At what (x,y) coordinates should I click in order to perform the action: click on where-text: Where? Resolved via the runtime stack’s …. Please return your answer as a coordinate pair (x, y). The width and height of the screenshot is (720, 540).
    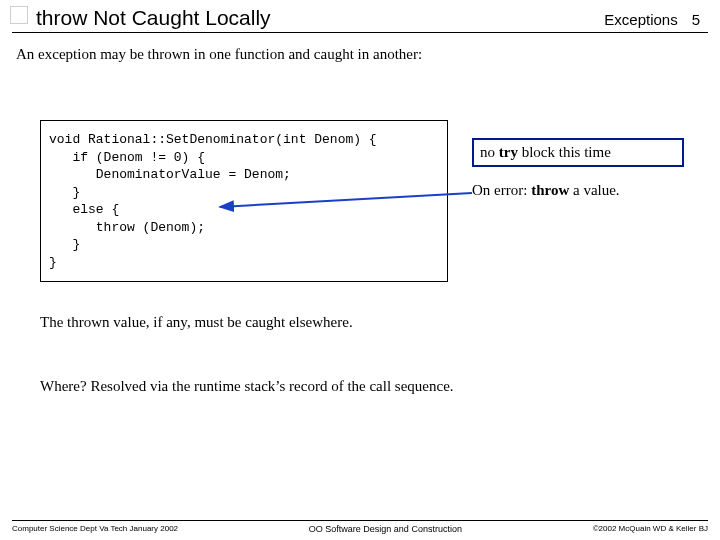
    Looking at the image, I should click on (247, 386).